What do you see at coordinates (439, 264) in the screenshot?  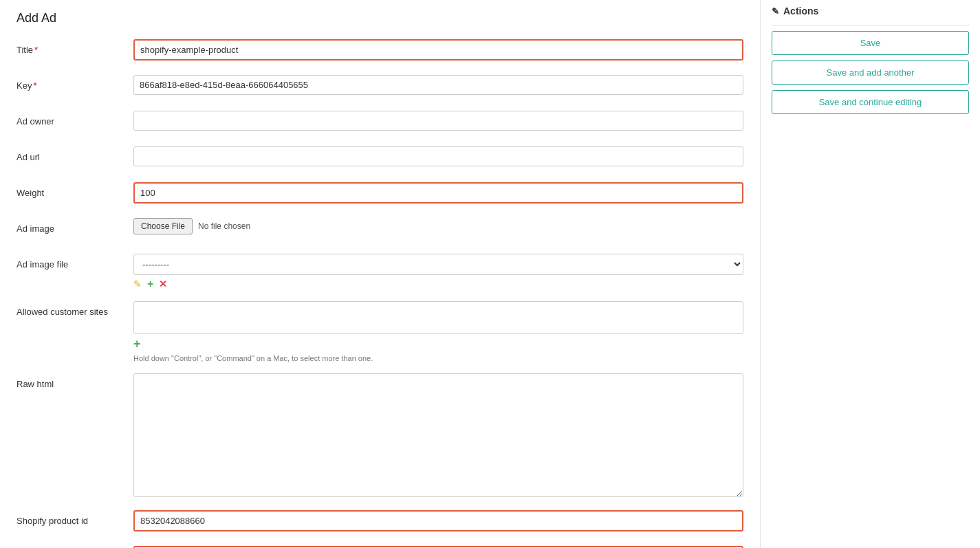 I see `ad-image-file-select: ---------` at bounding box center [439, 264].